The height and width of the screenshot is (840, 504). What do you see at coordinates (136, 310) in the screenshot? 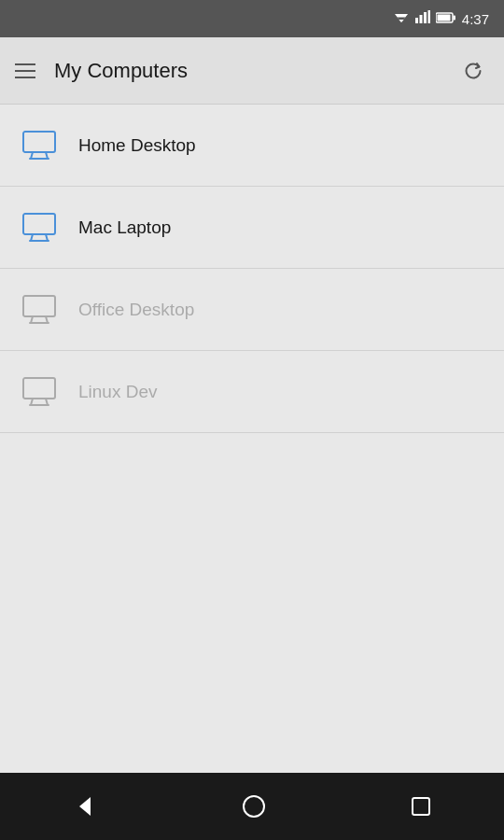
I see `computer-name: Office Desktop` at bounding box center [136, 310].